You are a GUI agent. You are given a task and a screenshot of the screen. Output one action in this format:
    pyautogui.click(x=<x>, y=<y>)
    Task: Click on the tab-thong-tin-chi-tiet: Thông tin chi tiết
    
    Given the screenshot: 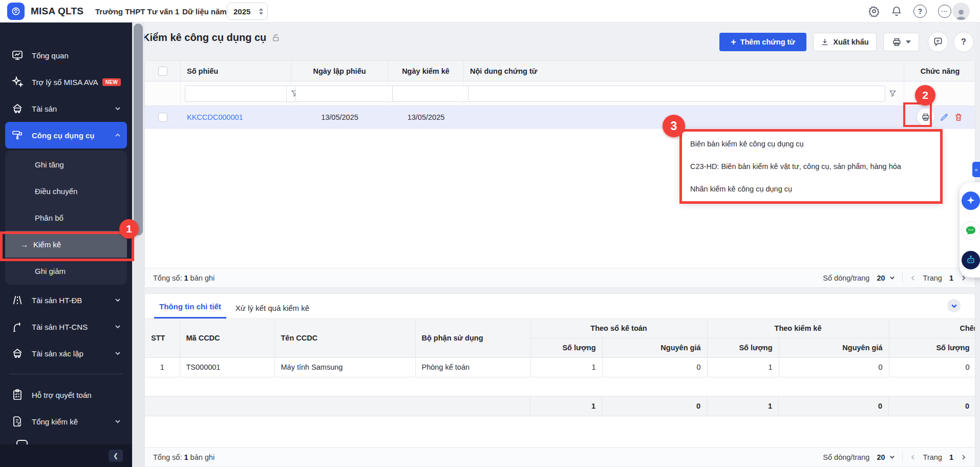 What is the action you would take?
    pyautogui.click(x=190, y=307)
    